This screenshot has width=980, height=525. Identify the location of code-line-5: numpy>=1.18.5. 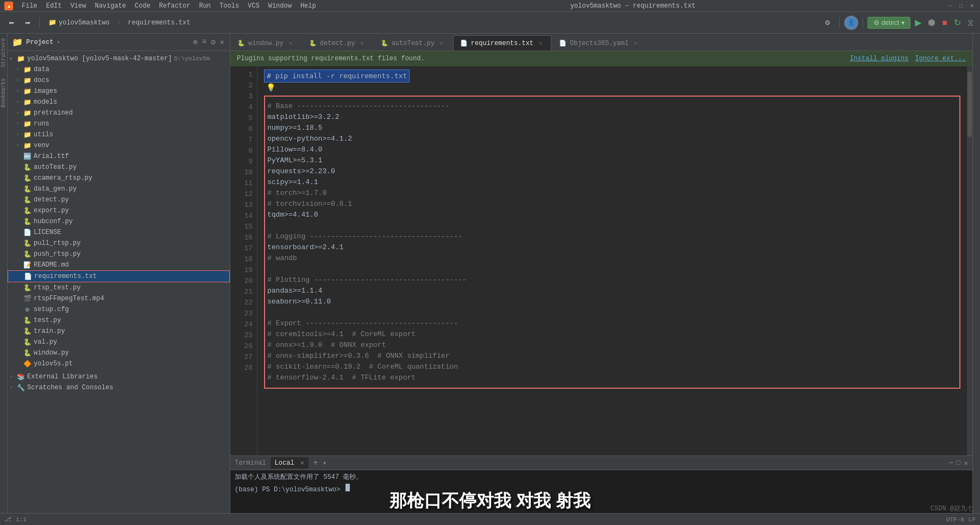
(611, 128).